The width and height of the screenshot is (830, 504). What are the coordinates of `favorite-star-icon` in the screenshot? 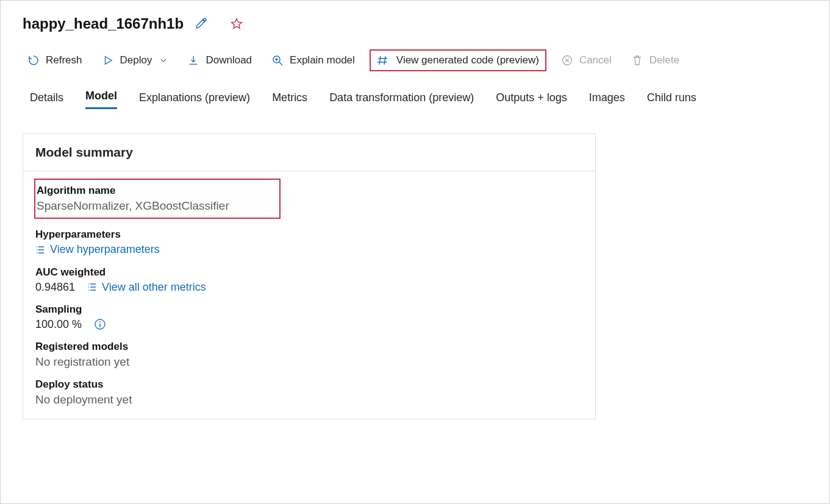 It's located at (237, 24).